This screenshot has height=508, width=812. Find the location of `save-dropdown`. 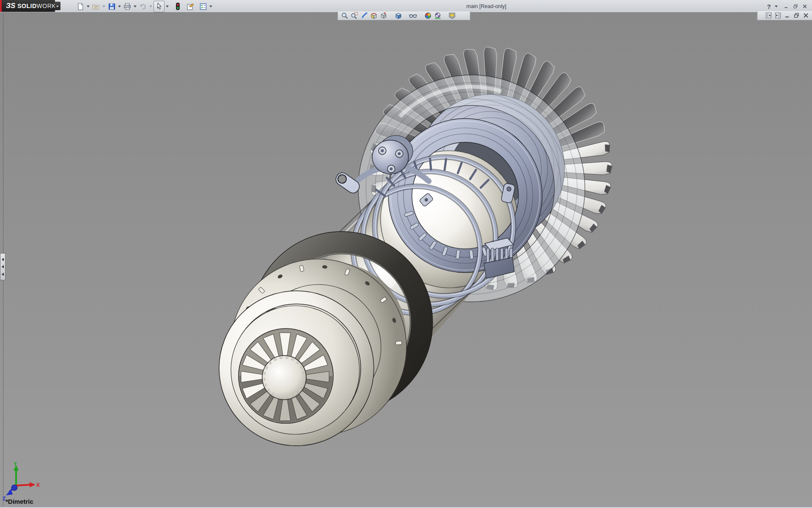

save-dropdown is located at coordinates (119, 6).